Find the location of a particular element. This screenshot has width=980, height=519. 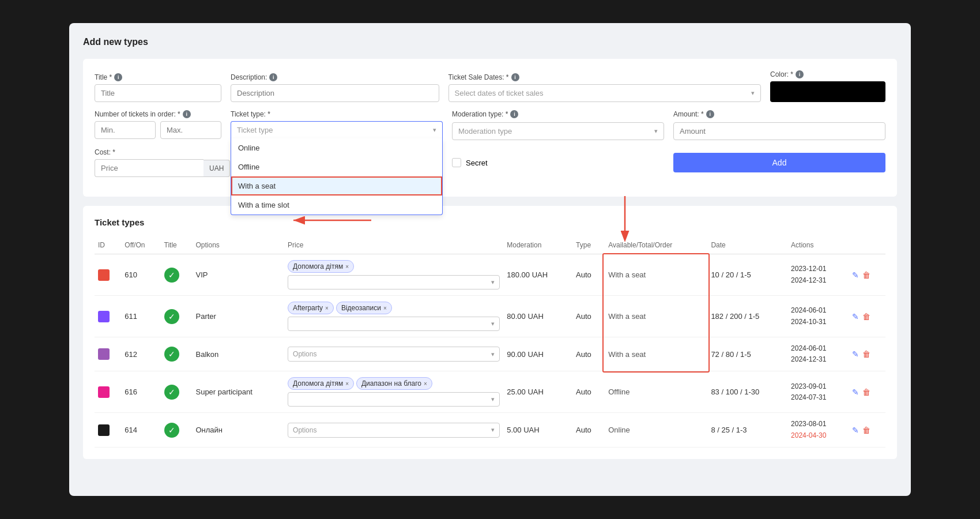

options-select-1: ▾ is located at coordinates (394, 324).